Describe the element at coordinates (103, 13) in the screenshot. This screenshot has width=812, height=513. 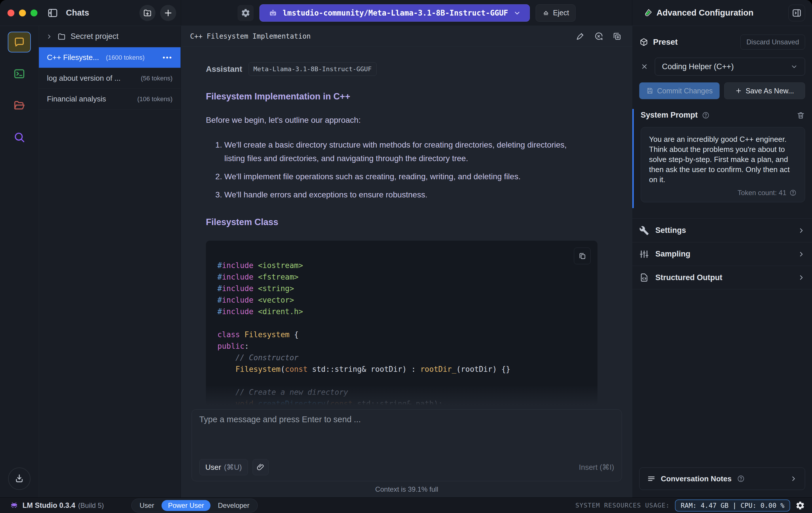
I see `sidebar-title: Chats` at that location.